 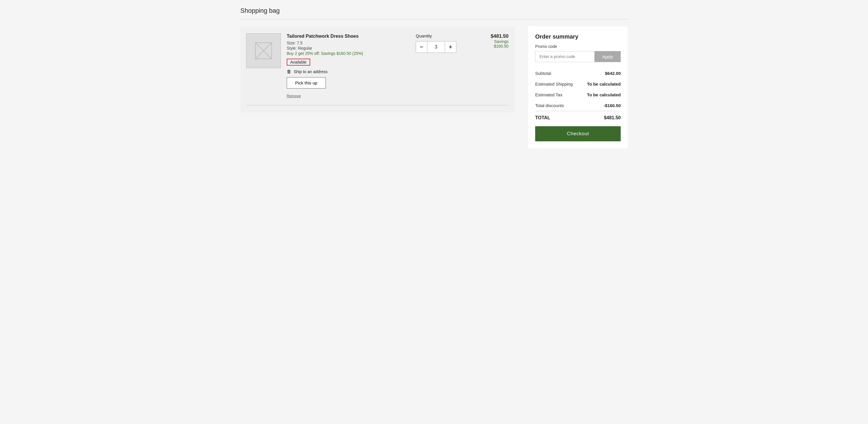 I want to click on promo-input, so click(x=565, y=57).